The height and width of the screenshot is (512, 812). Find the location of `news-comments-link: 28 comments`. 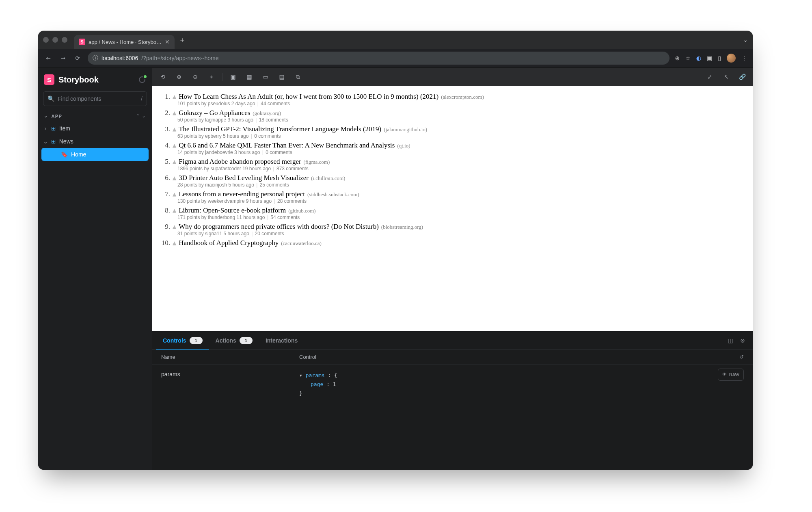

news-comments-link: 28 comments is located at coordinates (292, 201).